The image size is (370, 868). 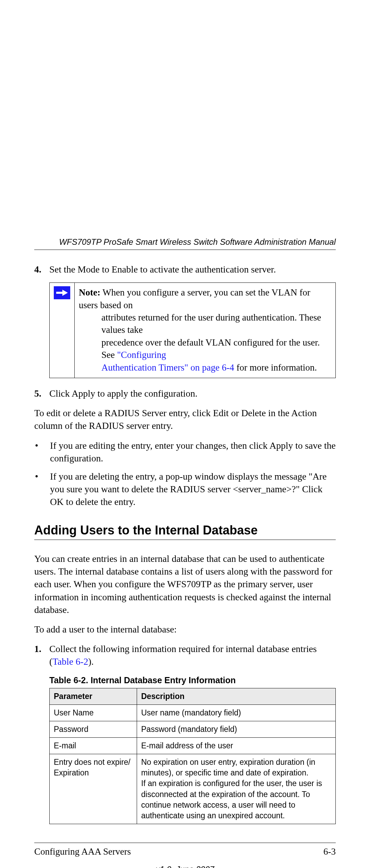 I want to click on config-auth-timers-link-cont: Authentication Timers" on page 6-4, so click(x=168, y=367).